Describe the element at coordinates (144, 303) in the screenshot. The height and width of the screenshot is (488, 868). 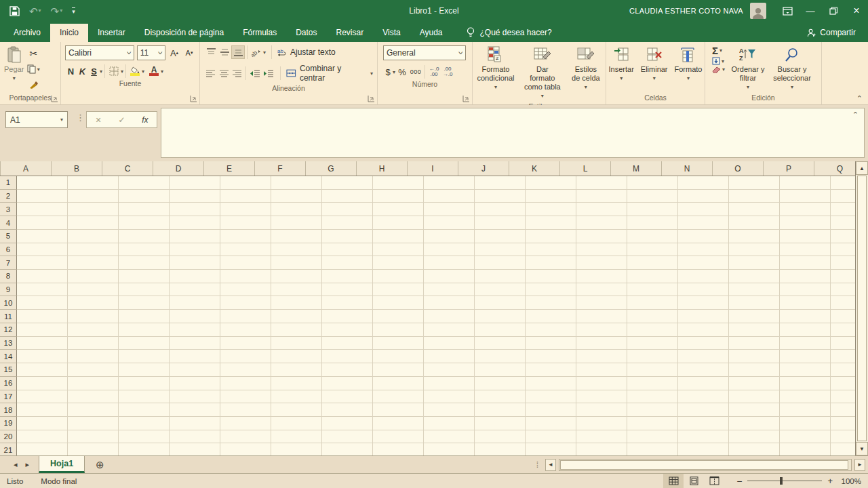
I see `cell-C10` at that location.